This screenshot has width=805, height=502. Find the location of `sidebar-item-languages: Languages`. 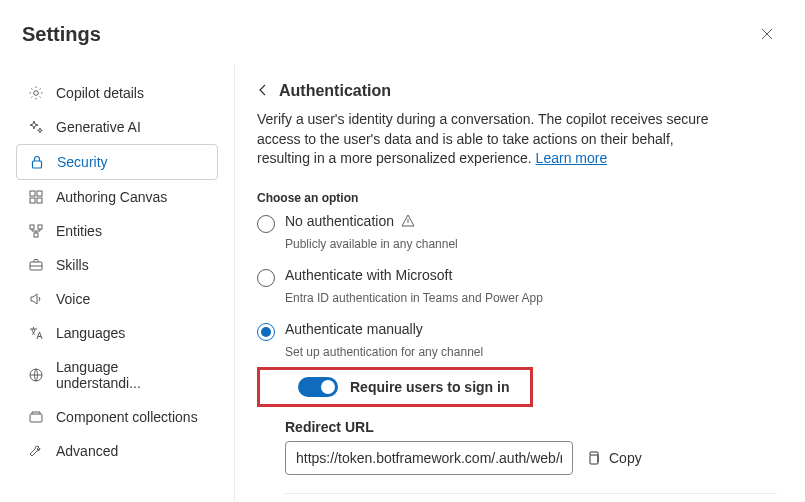

sidebar-item-languages: Languages is located at coordinates (117, 333).